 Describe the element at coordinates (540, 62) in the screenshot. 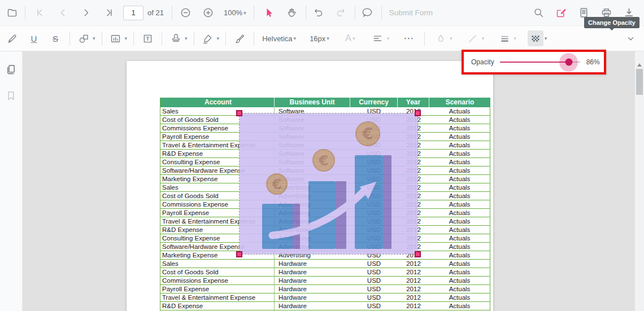

I see `opacity-slider` at that location.